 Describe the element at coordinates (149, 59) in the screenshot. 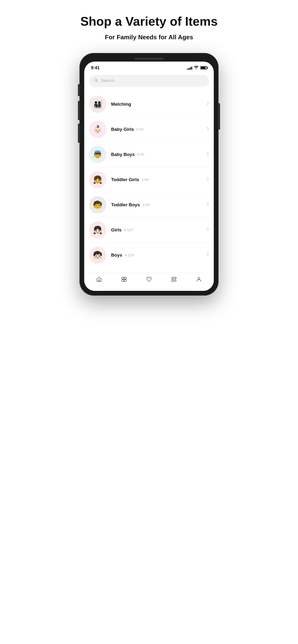

I see `notch-area` at that location.